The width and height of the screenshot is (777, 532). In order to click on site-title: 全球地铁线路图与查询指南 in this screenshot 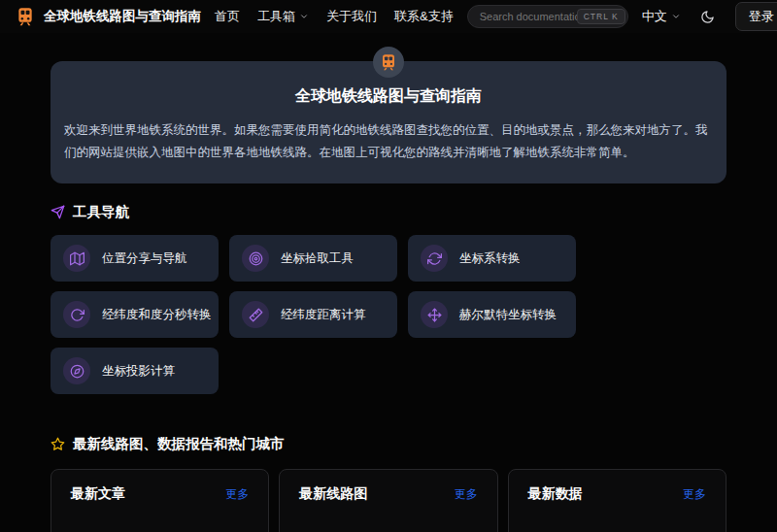, I will do `click(122, 17)`.